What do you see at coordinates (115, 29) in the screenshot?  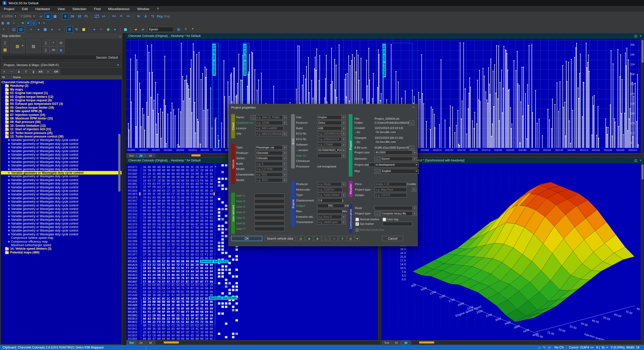 I see `forward-button: ▸` at bounding box center [115, 29].